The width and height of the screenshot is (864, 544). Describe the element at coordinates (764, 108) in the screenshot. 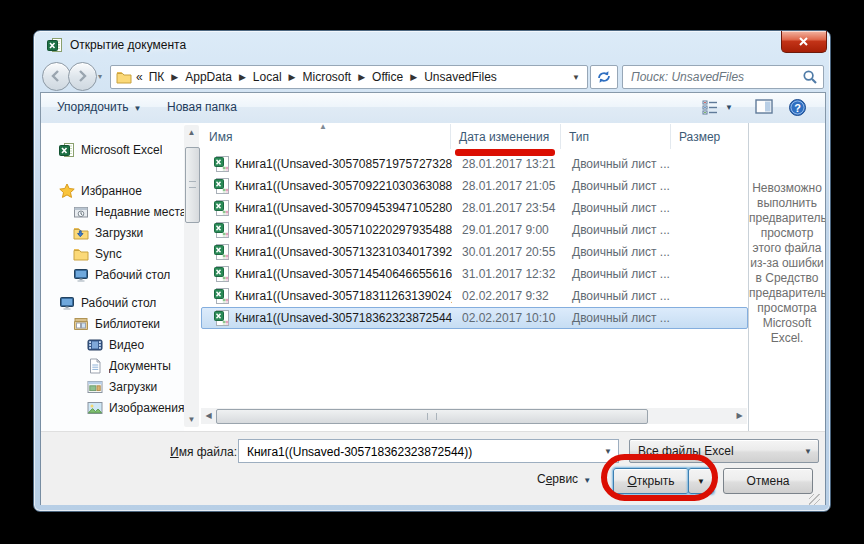

I see `preview-pane-button` at that location.